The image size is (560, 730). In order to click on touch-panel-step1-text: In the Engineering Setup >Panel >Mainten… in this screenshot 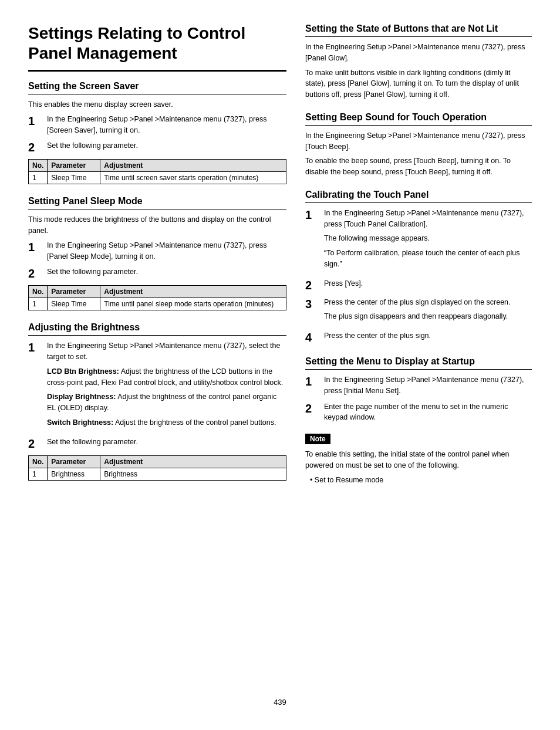, I will do `click(424, 218)`.